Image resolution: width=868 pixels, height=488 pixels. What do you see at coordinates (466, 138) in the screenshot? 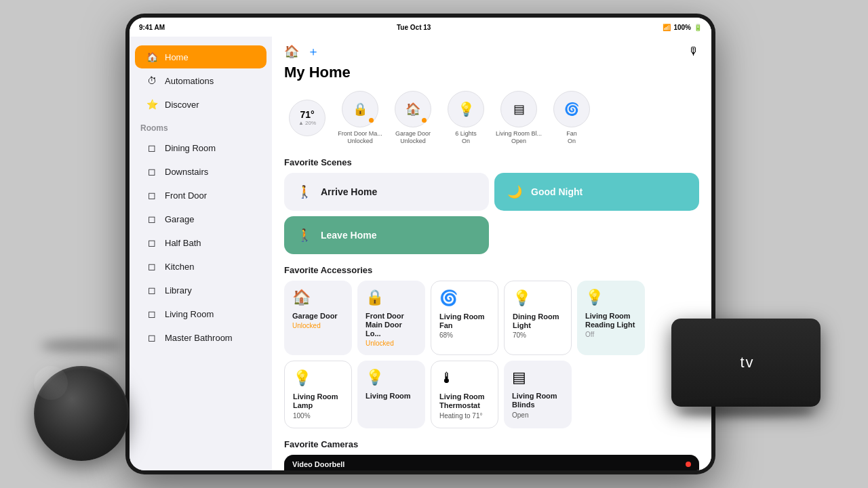
I see `lights-chip-label: 6 LightsOn` at bounding box center [466, 138].